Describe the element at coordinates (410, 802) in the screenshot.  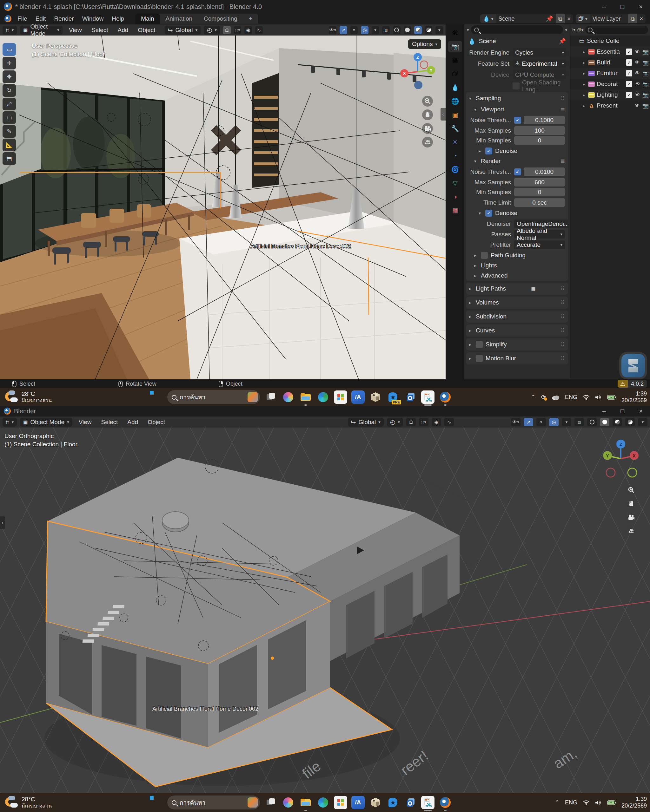
I see `outlook-icon` at that location.